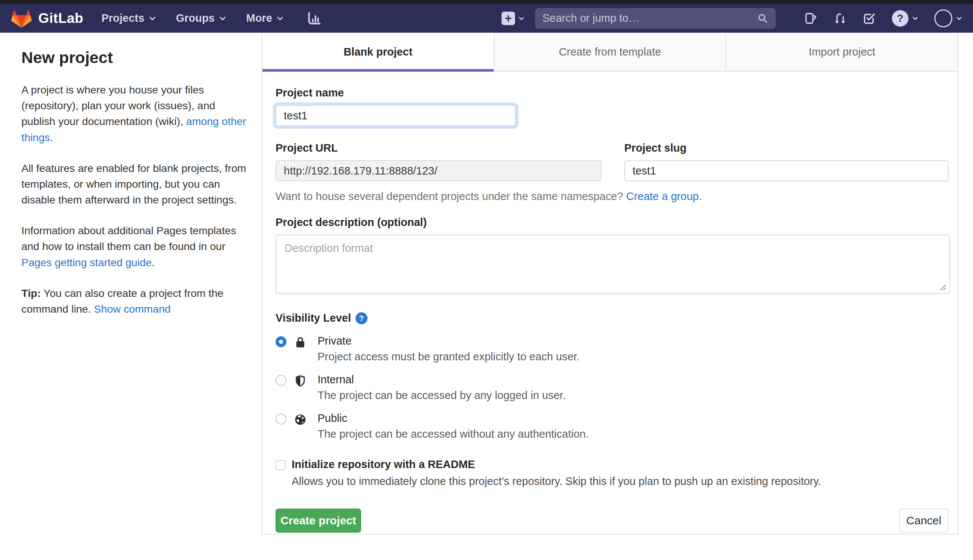 Image resolution: width=973 pixels, height=560 pixels. I want to click on show-command-link: Show command, so click(132, 309).